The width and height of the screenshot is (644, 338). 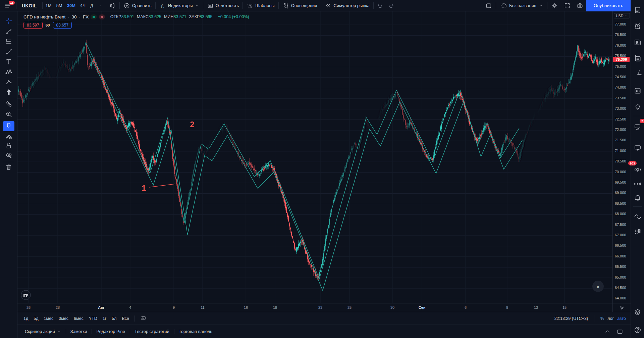 I want to click on timeframe-button-4Ч: 4Ч, so click(x=83, y=6).